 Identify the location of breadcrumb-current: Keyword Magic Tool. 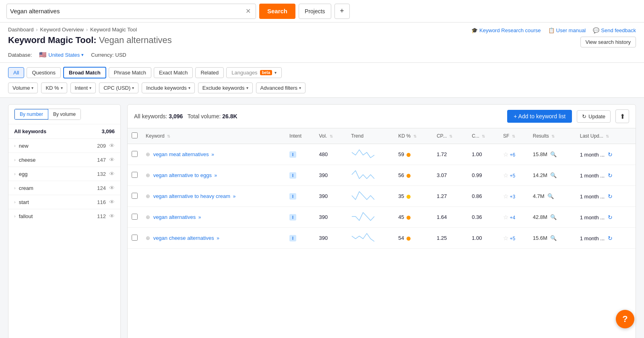
(114, 30).